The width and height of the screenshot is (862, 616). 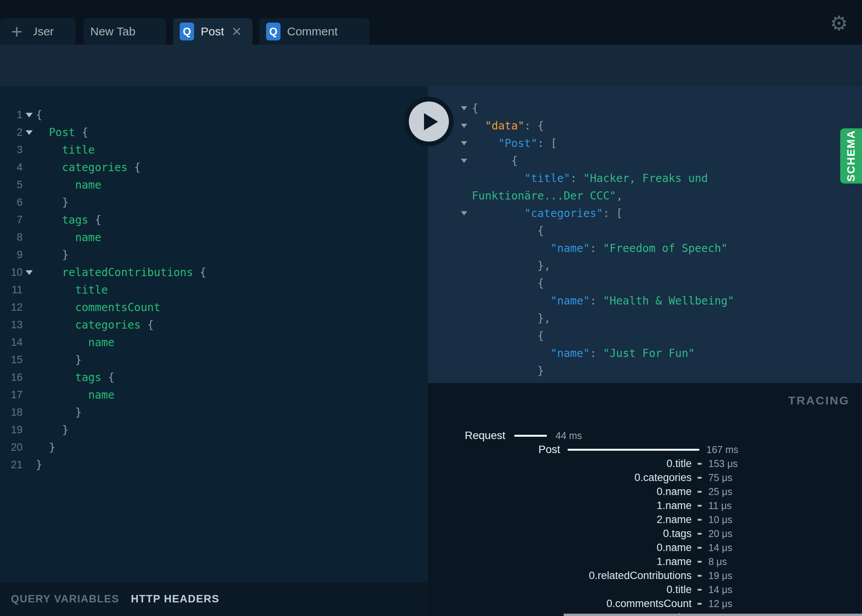 I want to click on new-tab-button: +, so click(x=17, y=32).